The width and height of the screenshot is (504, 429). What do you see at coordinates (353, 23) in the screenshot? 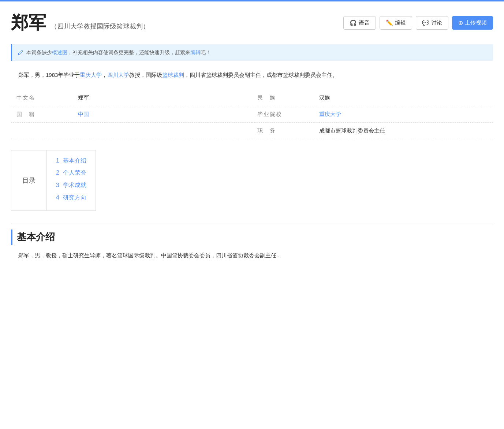
I see `headphone-icon: 🎧` at bounding box center [353, 23].